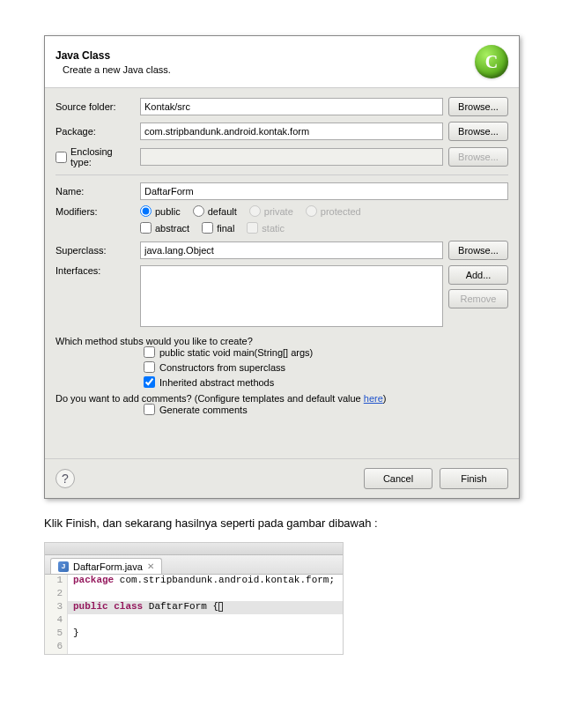 The width and height of the screenshot is (562, 728). I want to click on enclosing-type-browse-button: Browse..., so click(478, 157).